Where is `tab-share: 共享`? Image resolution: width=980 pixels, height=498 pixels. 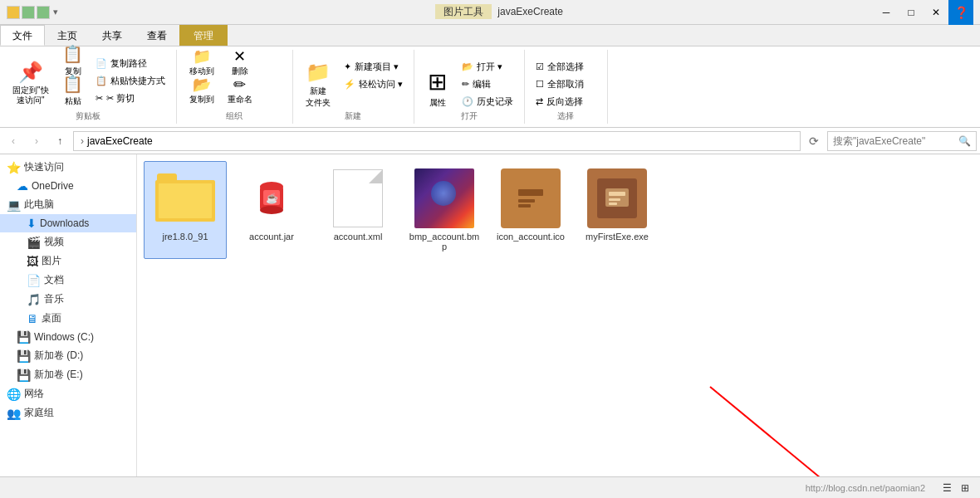 tab-share: 共享 is located at coordinates (112, 35).